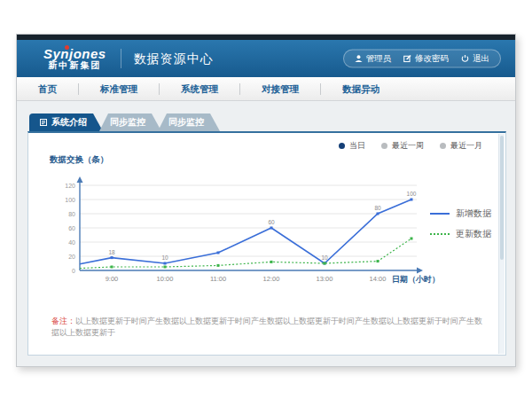 The height and width of the screenshot is (399, 532). I want to click on svg-text: 0, so click(74, 271).